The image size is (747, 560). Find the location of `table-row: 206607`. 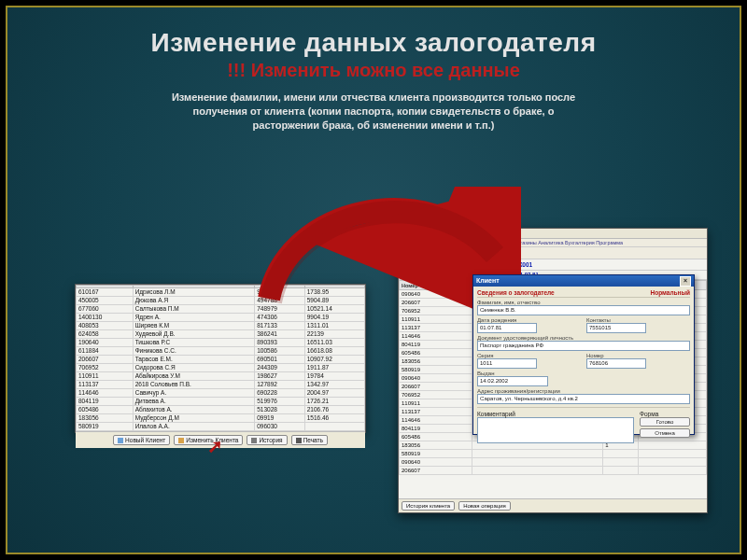

table-row: 206607 is located at coordinates (553, 470).